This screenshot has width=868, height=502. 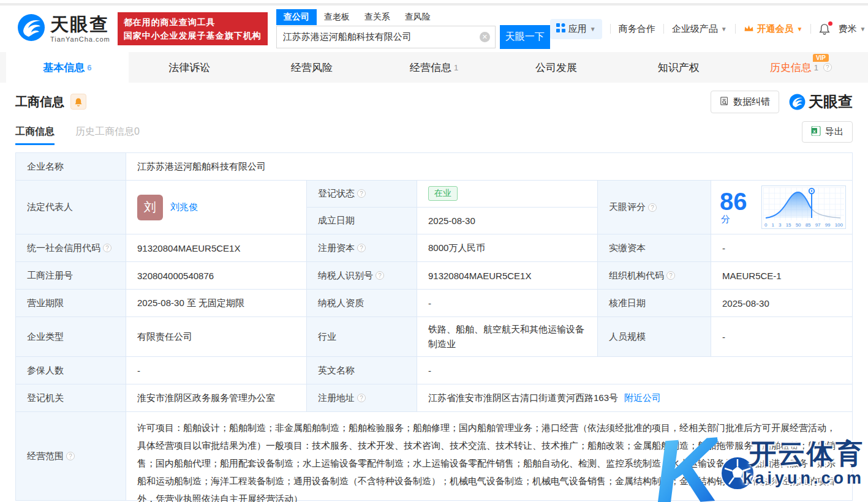 I want to click on excel-icon: x, so click(x=816, y=132).